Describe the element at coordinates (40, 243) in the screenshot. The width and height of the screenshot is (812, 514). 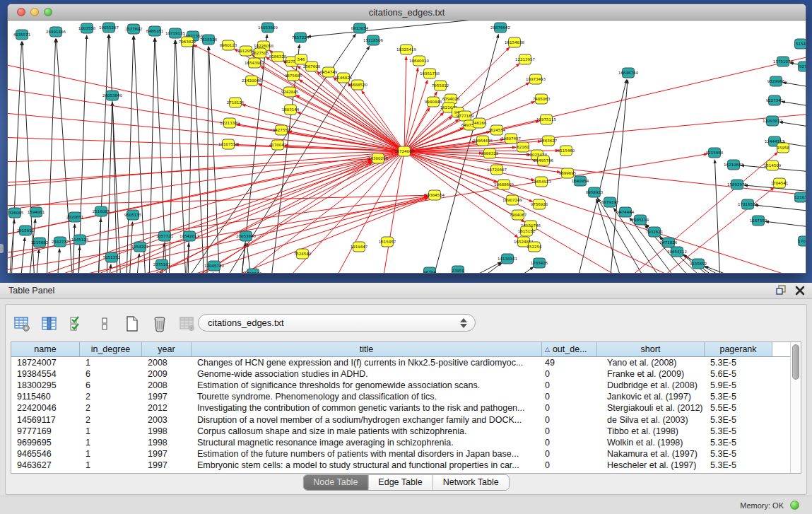
I see `graph-node: 1215682` at that location.